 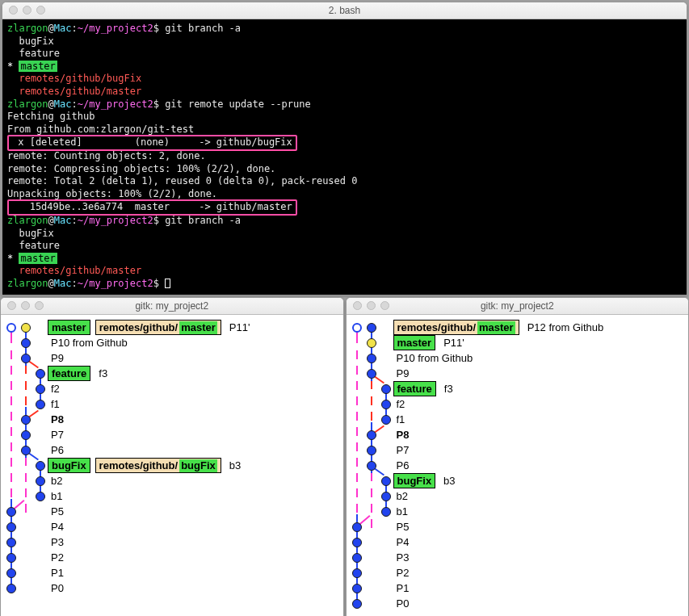 I want to click on terminal-titlebar: 2. bash, so click(x=344, y=11).